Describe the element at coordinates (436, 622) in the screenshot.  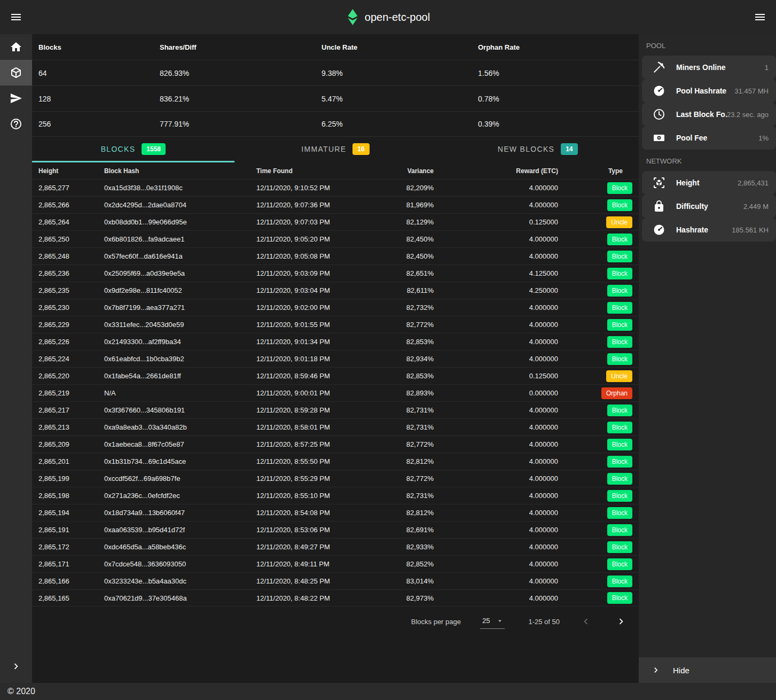
I see `per-page-label: Blocks per page` at that location.